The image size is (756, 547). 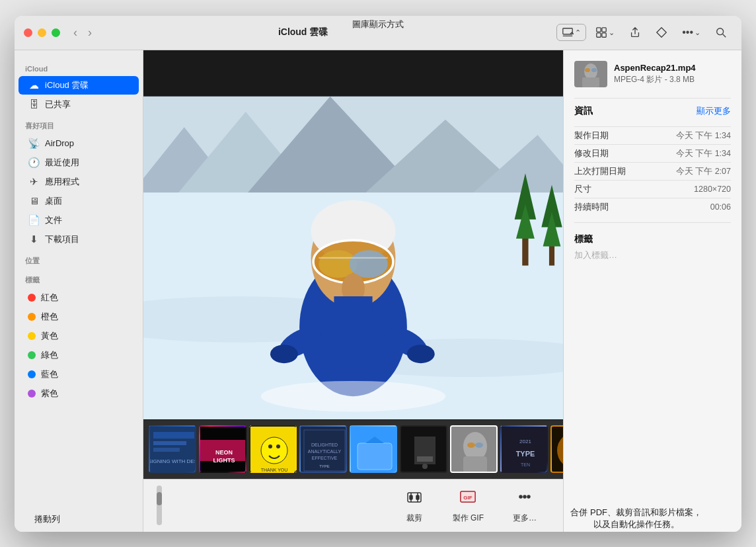 What do you see at coordinates (325, 458) in the screenshot?
I see `svg-text: EFFECTIVE` at bounding box center [325, 458].